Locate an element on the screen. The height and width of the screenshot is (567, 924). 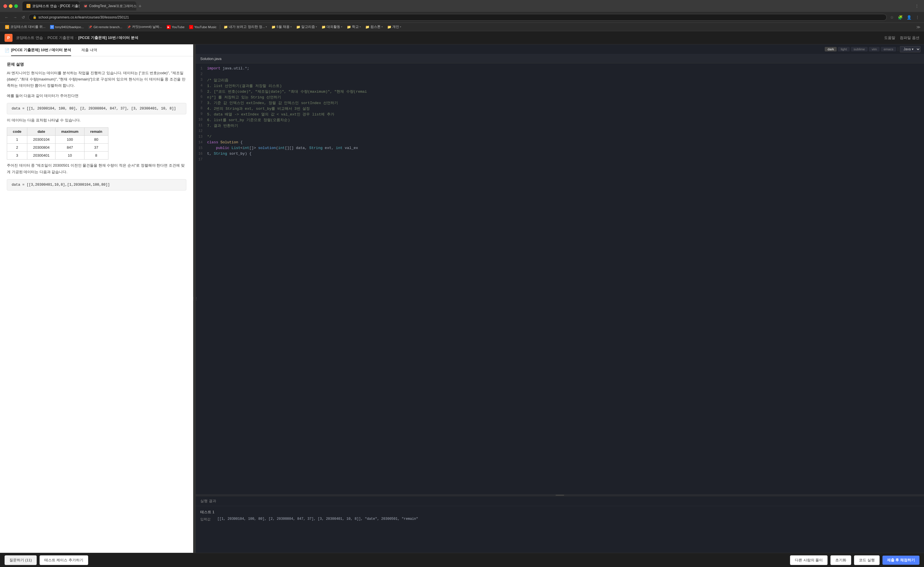
bookmark-git: 📌 Git remote branch... is located at coordinates (105, 27).